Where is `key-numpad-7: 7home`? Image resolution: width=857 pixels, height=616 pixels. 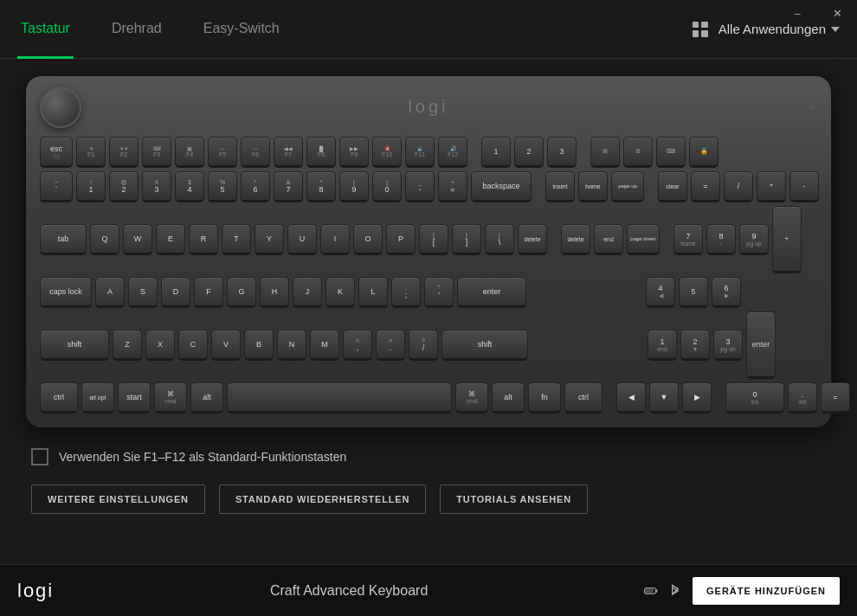
key-numpad-7: 7home is located at coordinates (688, 240).